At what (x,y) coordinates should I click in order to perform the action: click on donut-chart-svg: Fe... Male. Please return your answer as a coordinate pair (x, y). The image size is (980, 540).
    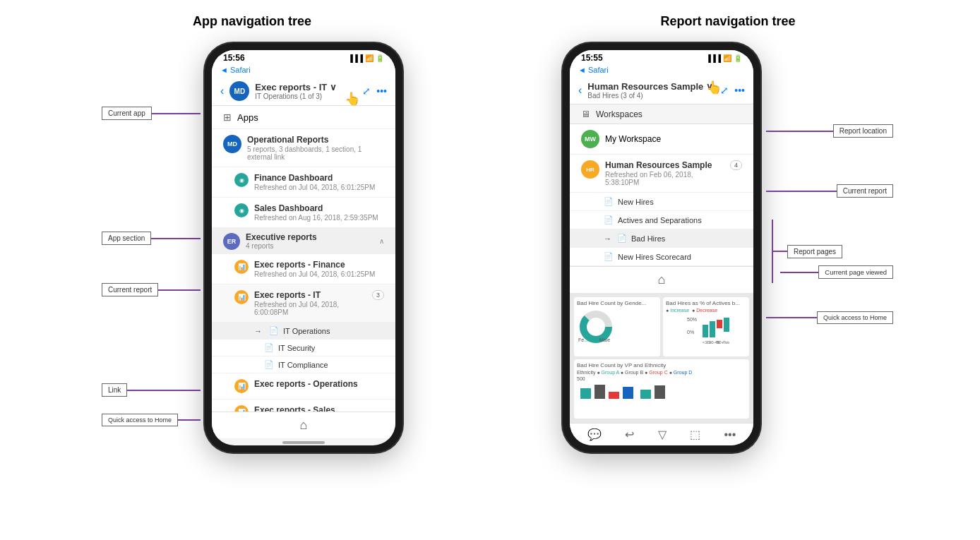
    Looking at the image, I should click on (596, 325).